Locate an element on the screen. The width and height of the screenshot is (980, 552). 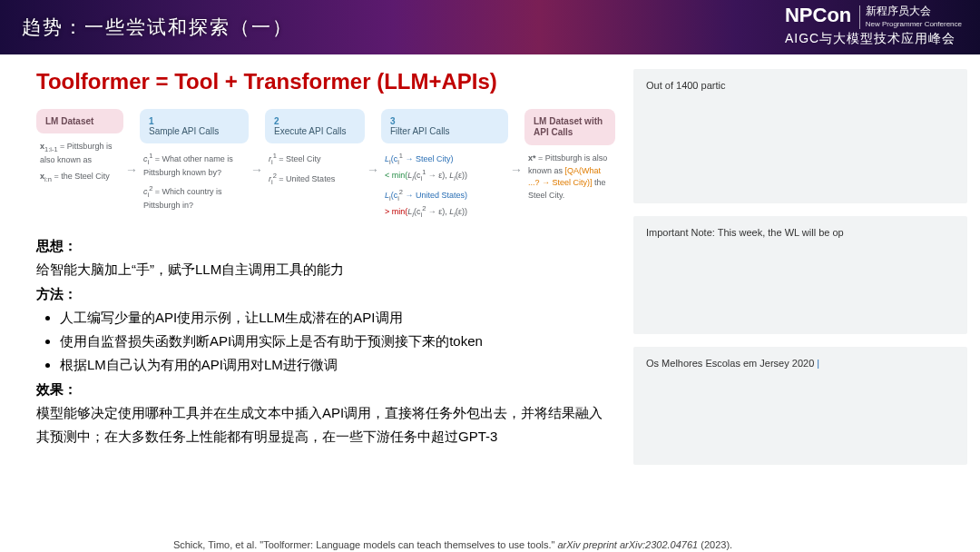
diagram-col-output: LM Dataset with API Calls x* = Pittsburg… is located at coordinates (570, 156).